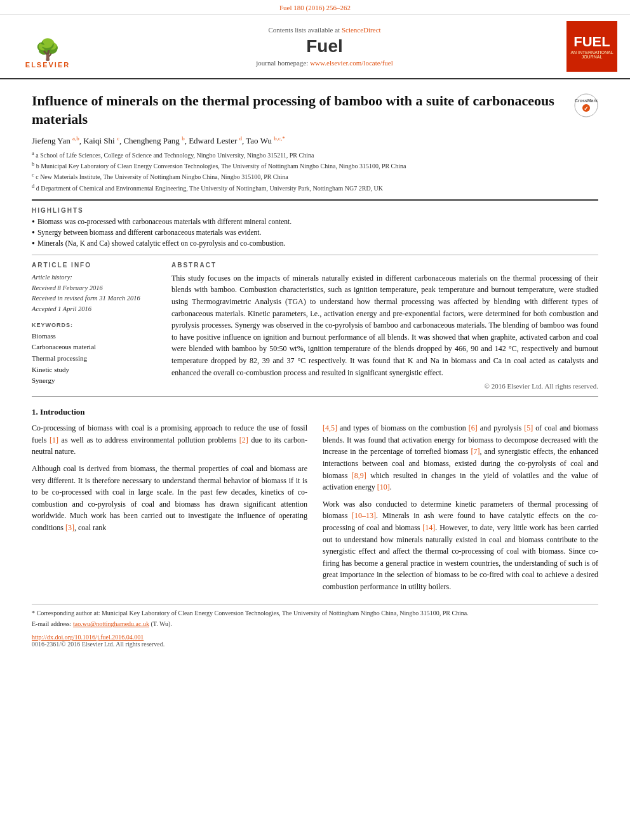 Image resolution: width=630 pixels, height=840 pixels. I want to click on journal-title: Fuel, so click(325, 46).